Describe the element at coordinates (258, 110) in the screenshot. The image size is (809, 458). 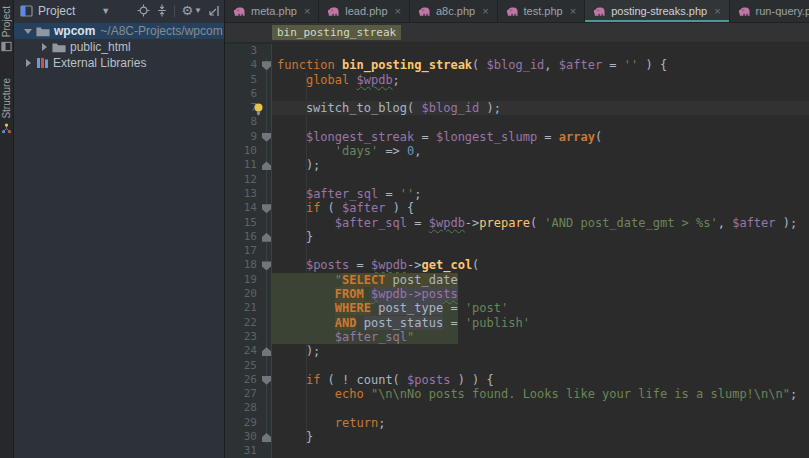
I see `intention-bulb-icon` at that location.